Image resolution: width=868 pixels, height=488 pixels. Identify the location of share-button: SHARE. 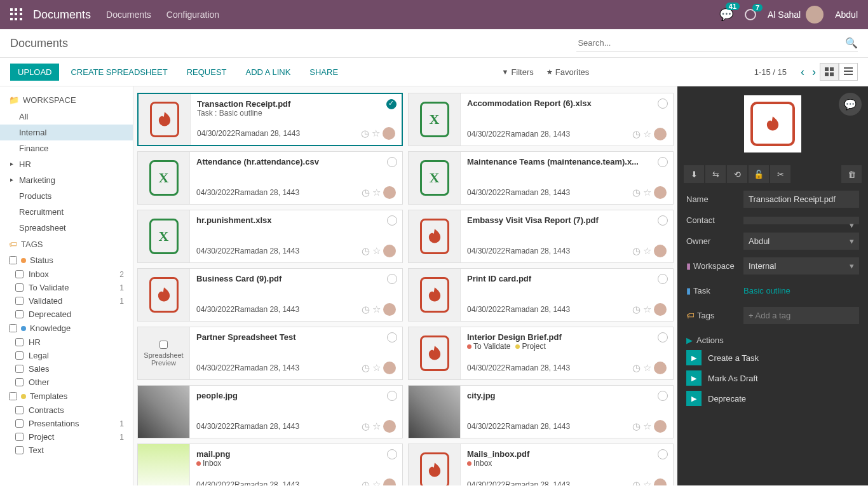
(324, 72).